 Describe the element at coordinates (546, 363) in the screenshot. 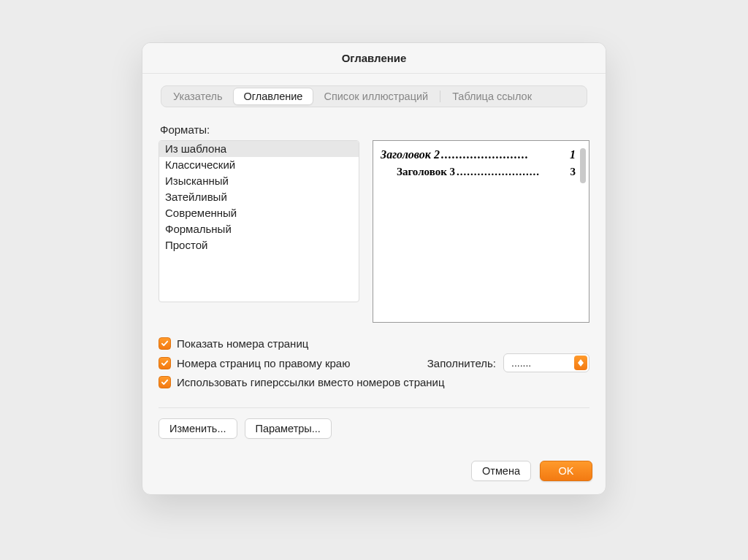

I see `leader-select: .......` at that location.